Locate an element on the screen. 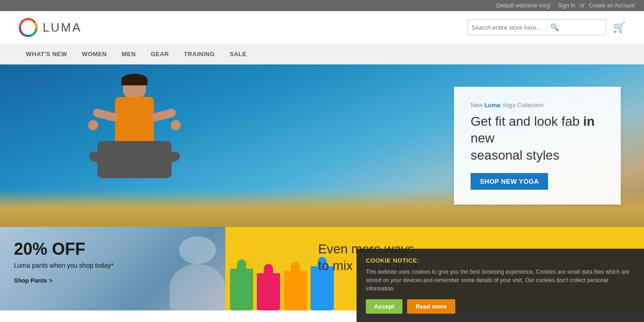 The height and width of the screenshot is (322, 644). logo-icon is located at coordinates (28, 27).